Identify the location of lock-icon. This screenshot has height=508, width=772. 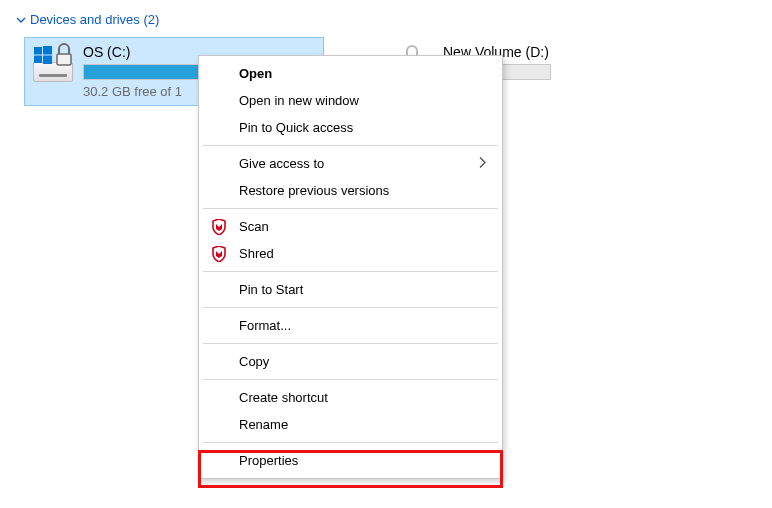
(64, 55).